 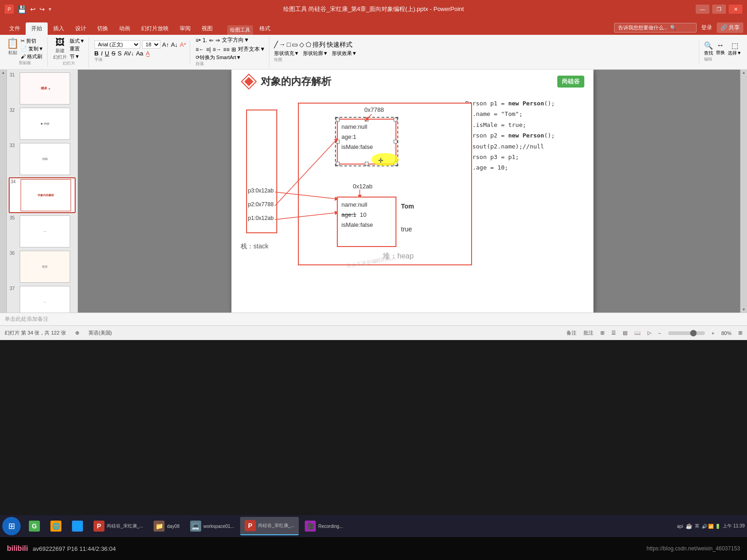 What do you see at coordinates (744, 72) in the screenshot?
I see `scroll-up-arrow: ▲` at bounding box center [744, 72].